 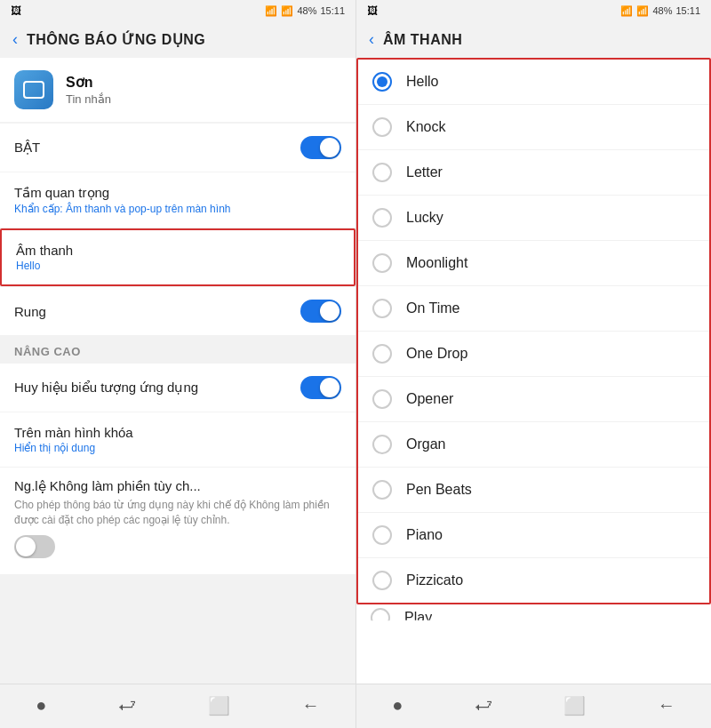 What do you see at coordinates (178, 311) in the screenshot?
I see `rung-row: Rung` at bounding box center [178, 311].